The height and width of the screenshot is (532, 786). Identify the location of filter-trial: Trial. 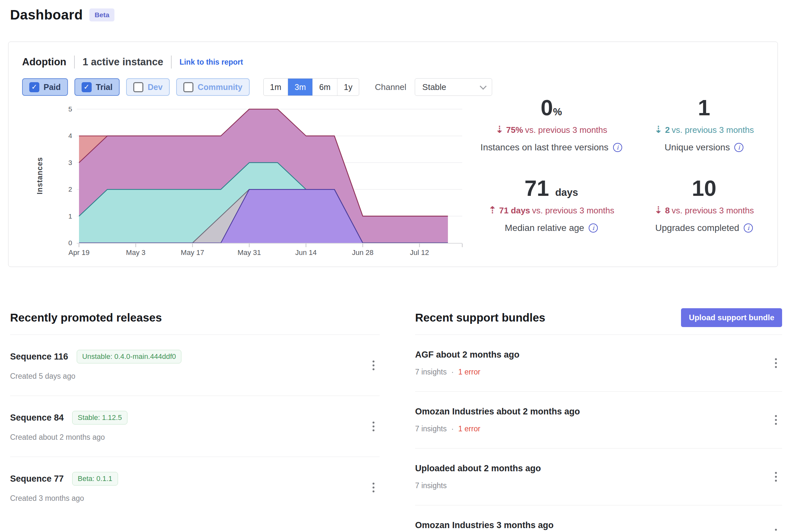
(97, 87).